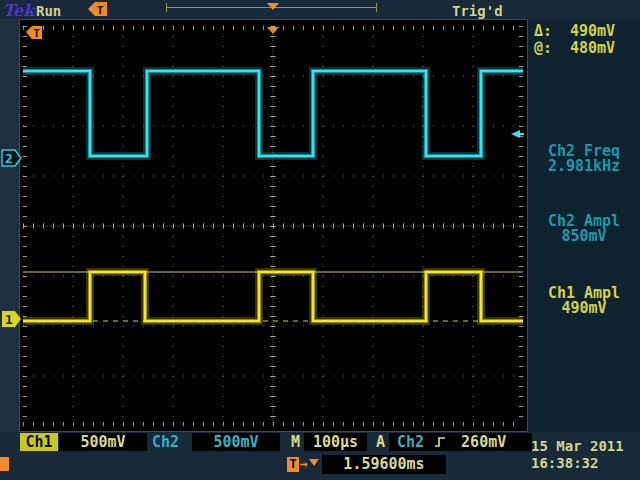  Describe the element at coordinates (376, 8) in the screenshot. I see `record-view-right-bracket` at that location.